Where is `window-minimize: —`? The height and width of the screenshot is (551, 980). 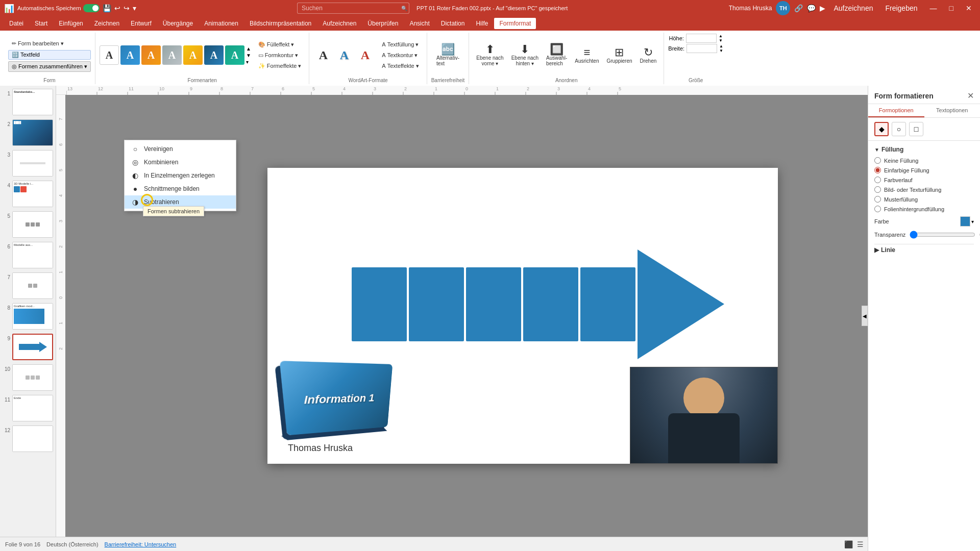
window-minimize: — is located at coordinates (934, 8).